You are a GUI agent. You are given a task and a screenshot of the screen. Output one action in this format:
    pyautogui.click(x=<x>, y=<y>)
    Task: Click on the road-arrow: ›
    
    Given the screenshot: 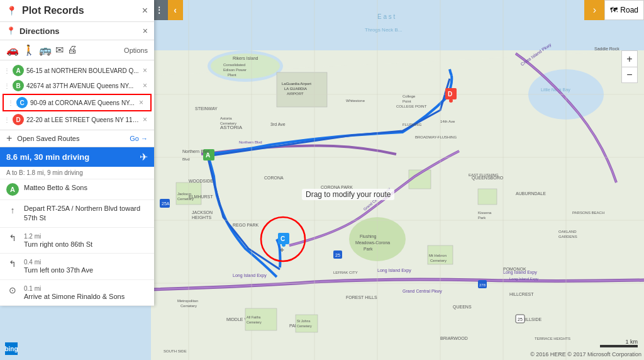 What is the action you would take?
    pyautogui.click(x=594, y=10)
    